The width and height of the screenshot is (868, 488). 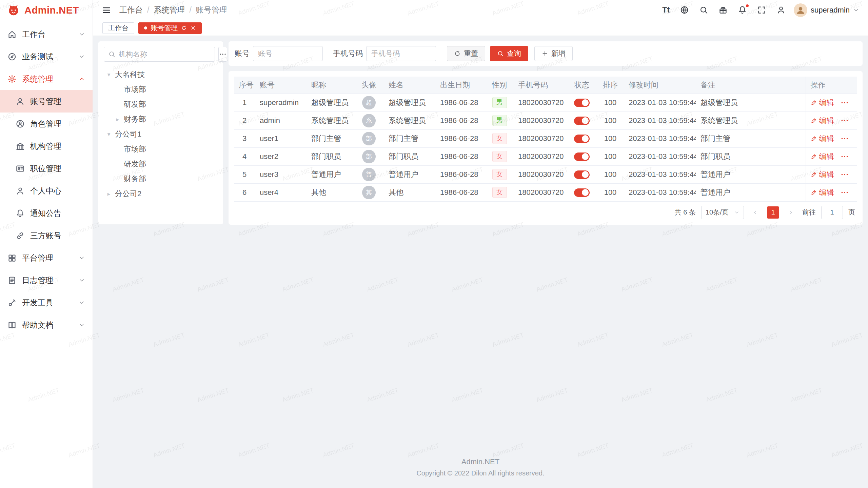 I want to click on sidebar-item-idcard: 职位管理, so click(x=46, y=168).